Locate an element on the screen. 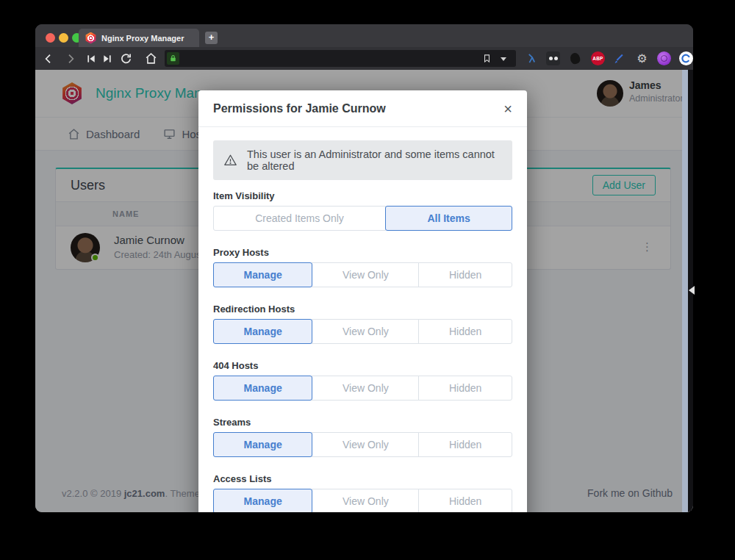 The height and width of the screenshot is (560, 735). close-window-button is located at coordinates (50, 38).